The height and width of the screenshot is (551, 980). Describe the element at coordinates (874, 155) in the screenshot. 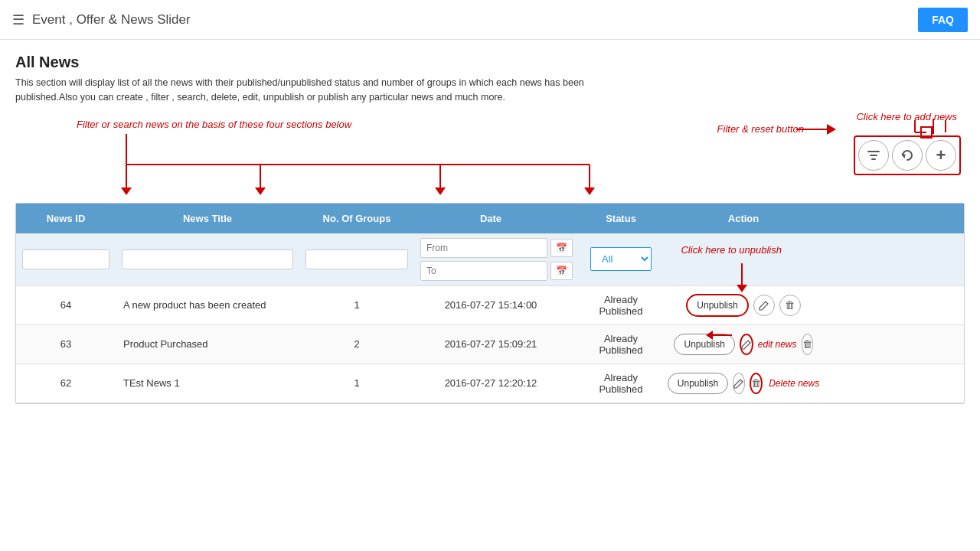

I see `filter-button` at that location.